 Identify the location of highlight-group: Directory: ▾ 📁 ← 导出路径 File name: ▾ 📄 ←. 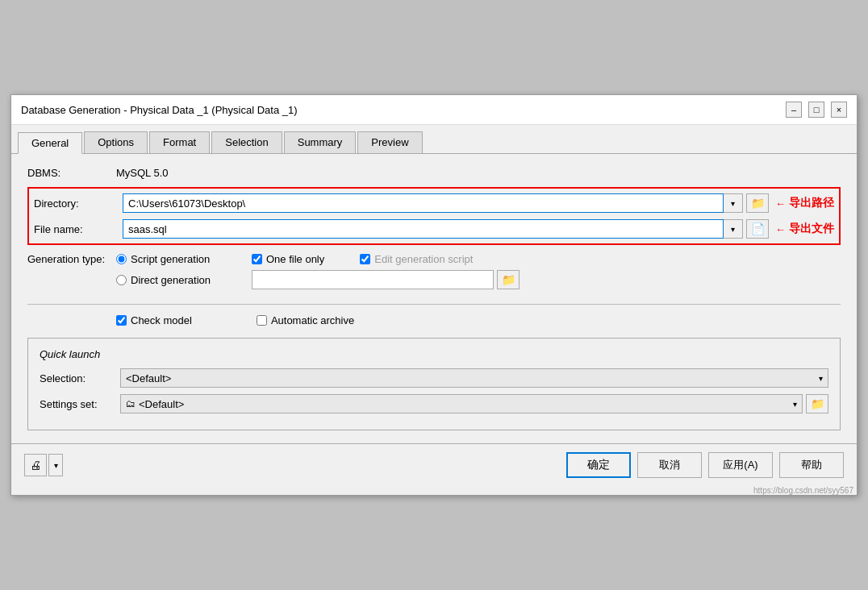
(434, 216).